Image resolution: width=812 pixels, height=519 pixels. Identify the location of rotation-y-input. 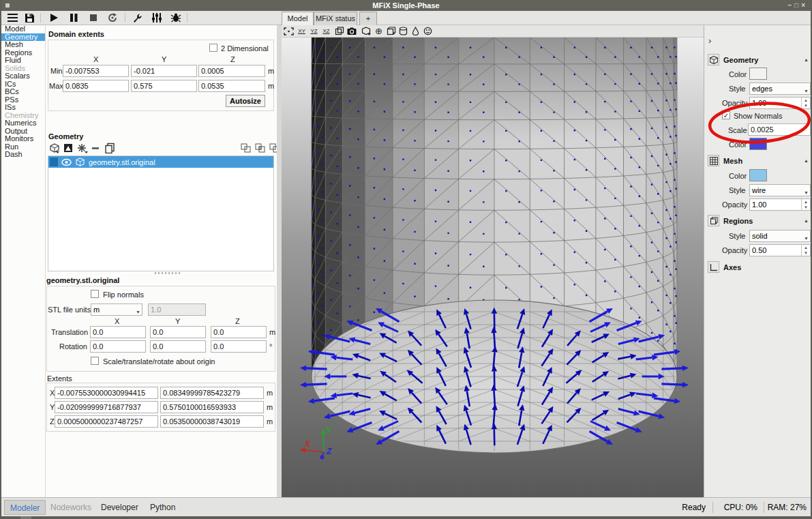
(178, 346).